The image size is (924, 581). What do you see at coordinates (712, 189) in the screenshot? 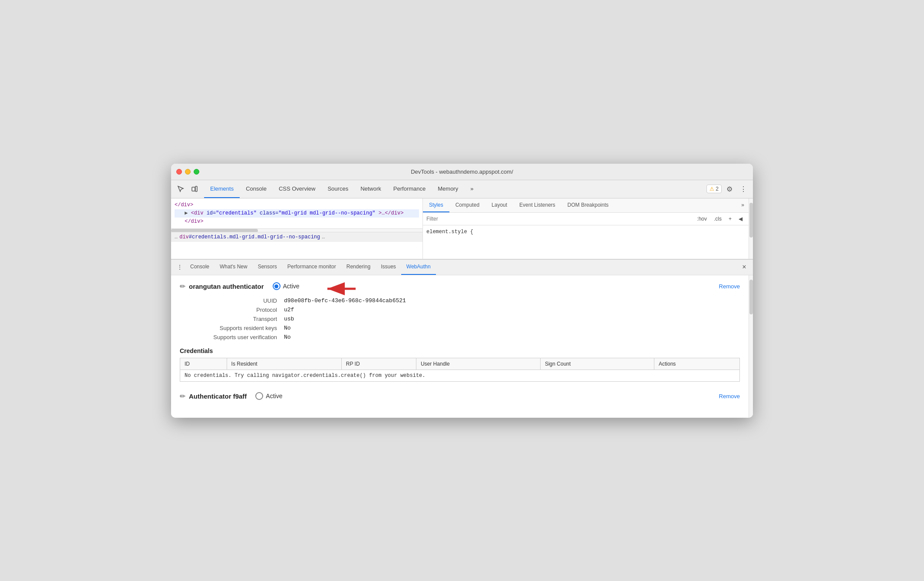
I see `warning-icon: ⚠` at bounding box center [712, 189].